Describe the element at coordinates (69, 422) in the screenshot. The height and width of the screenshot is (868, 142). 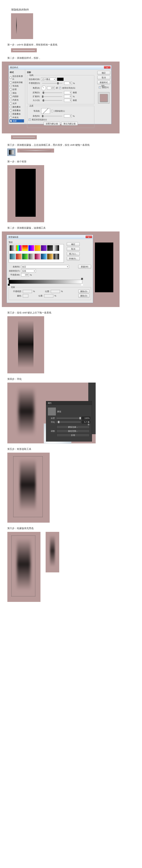
I see `feather-slider` at that location.